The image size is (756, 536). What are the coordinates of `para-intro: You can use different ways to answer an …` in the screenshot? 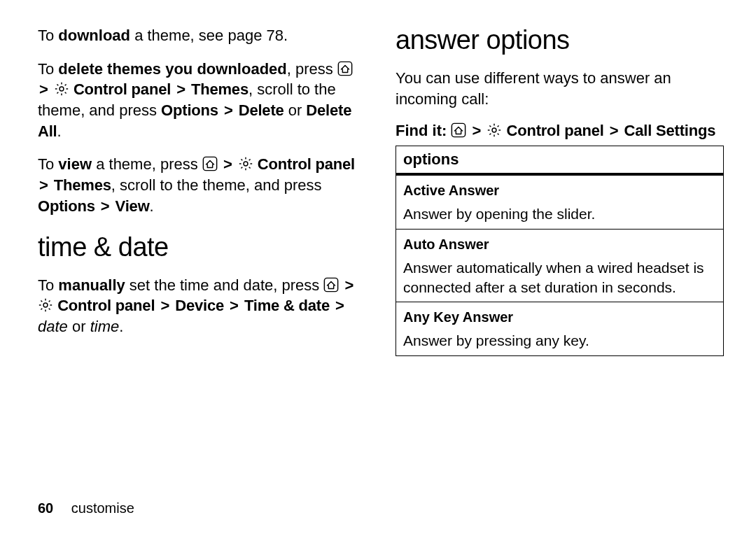 It's located at (560, 88).